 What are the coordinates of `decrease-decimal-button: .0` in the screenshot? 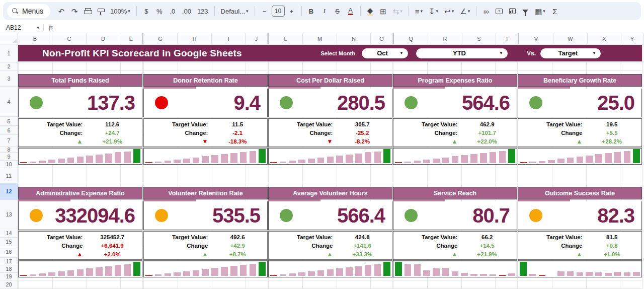 It's located at (173, 11).